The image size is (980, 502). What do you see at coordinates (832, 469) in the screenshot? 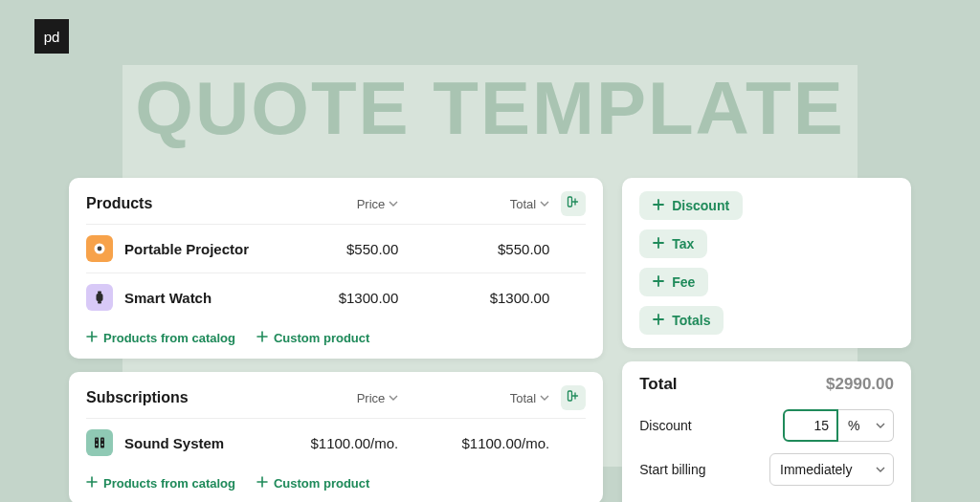
I see `start-billing-select: Immediately` at bounding box center [832, 469].